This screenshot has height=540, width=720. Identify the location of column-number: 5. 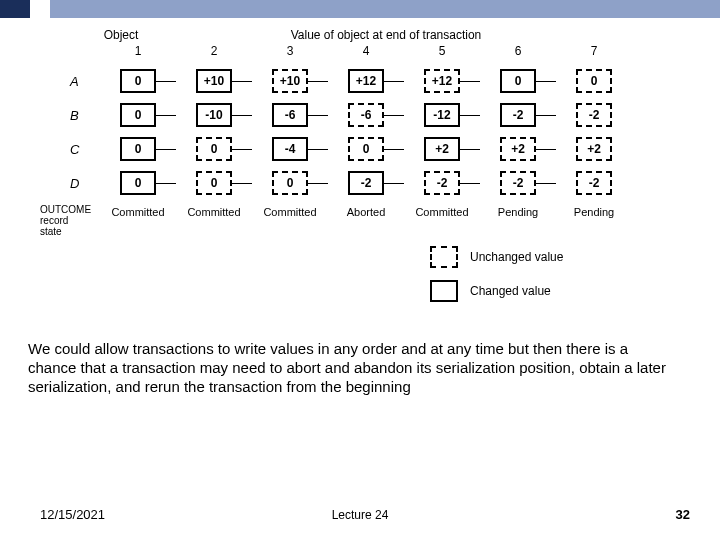
(442, 51).